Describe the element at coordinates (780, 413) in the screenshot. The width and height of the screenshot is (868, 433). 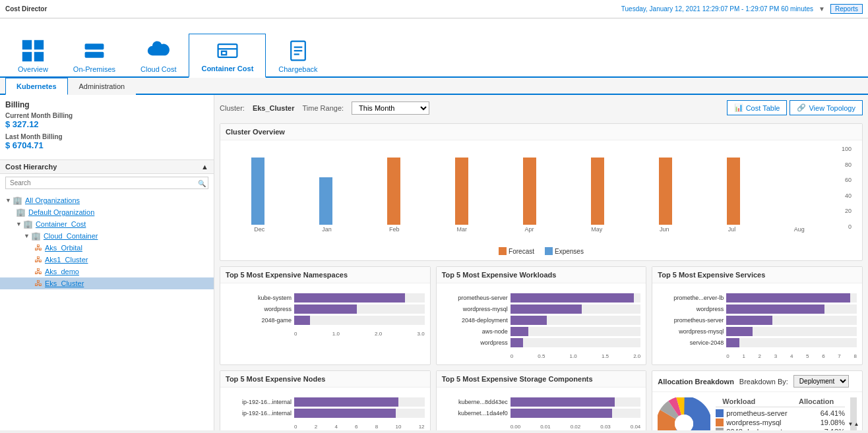
I see `alloc-row-1: prometheus-server 64.41%` at that location.